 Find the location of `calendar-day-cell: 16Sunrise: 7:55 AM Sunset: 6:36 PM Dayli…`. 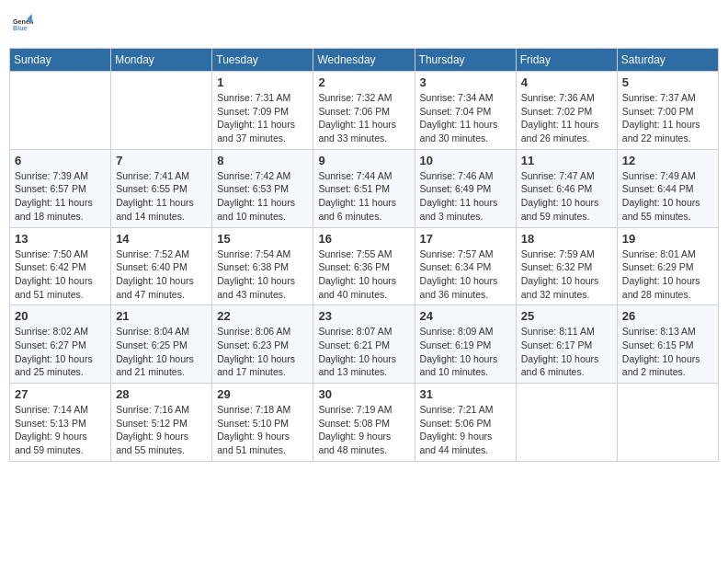

calendar-day-cell: 16Sunrise: 7:55 AM Sunset: 6:36 PM Dayli… is located at coordinates (364, 267).